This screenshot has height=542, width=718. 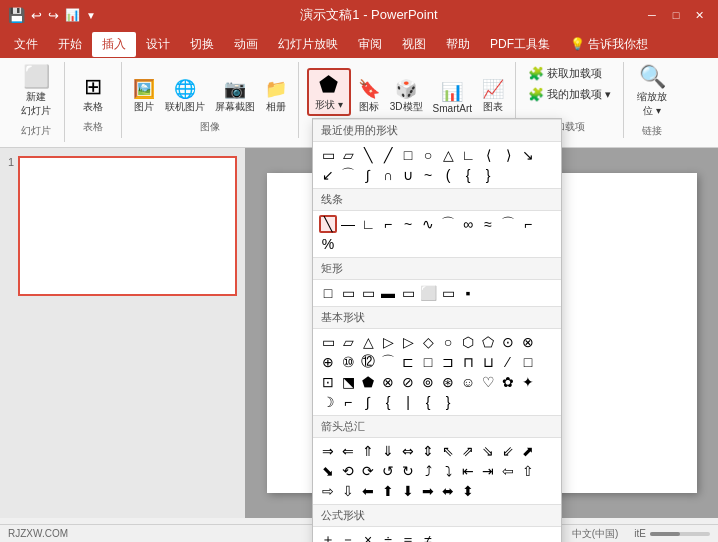 I want to click on minimize-btn: ─, so click(x=652, y=15).